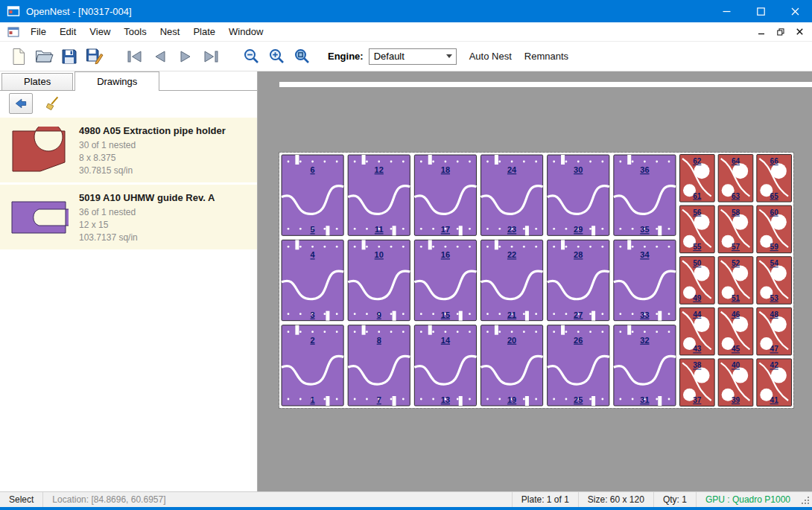 This screenshot has height=510, width=812. I want to click on drawing-item: 4980 A05 Extraction pipe holder 30 of 1 …, so click(128, 150).